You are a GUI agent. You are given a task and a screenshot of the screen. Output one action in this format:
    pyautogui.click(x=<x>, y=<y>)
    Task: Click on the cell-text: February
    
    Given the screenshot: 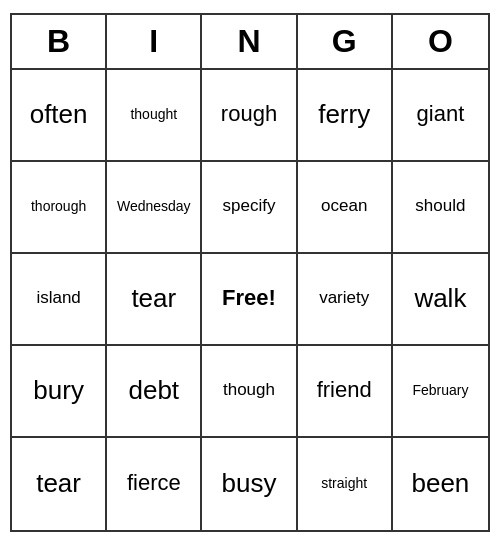 What is the action you would take?
    pyautogui.click(x=440, y=390)
    